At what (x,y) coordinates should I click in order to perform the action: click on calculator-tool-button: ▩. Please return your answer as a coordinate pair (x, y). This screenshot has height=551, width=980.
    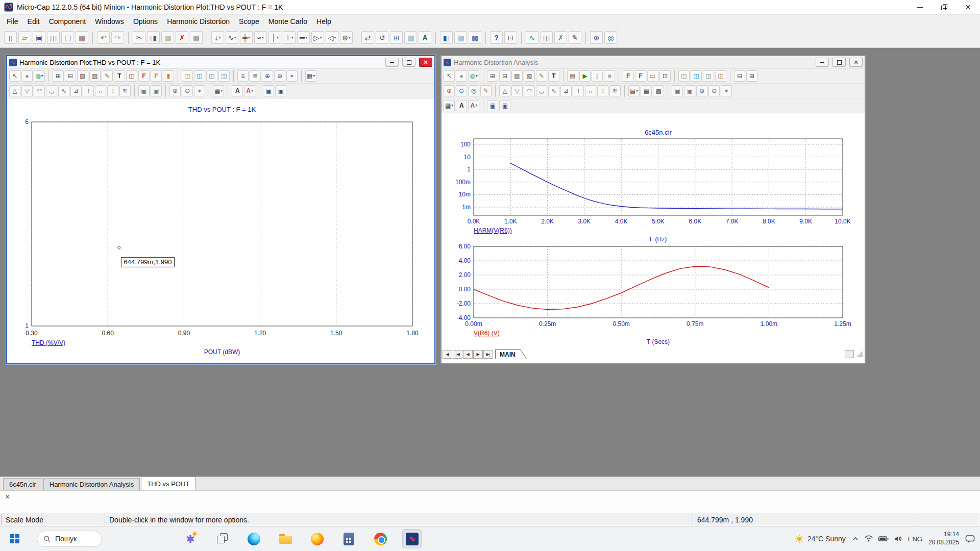
    Looking at the image, I should click on (475, 38).